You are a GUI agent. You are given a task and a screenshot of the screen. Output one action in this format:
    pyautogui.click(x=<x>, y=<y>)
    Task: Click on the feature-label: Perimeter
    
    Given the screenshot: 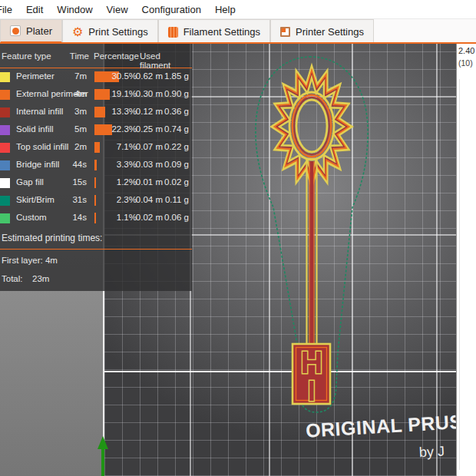 What is the action you would take?
    pyautogui.click(x=35, y=76)
    